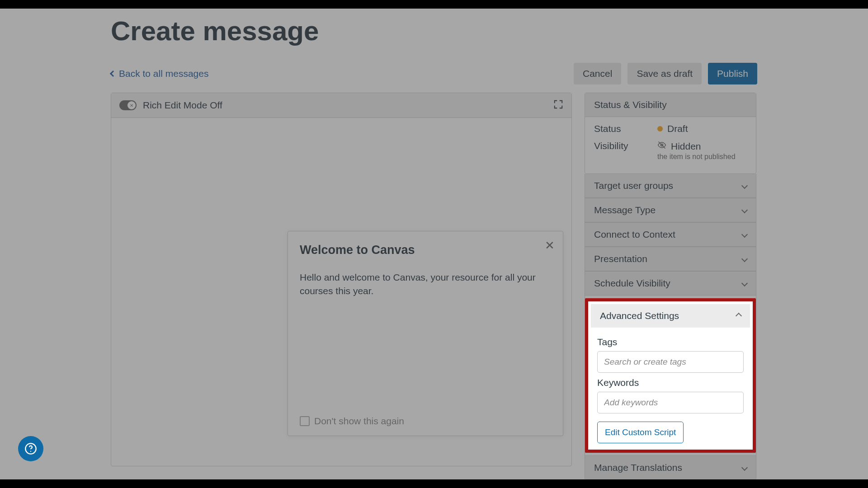 The width and height of the screenshot is (868, 488). Describe the element at coordinates (164, 74) in the screenshot. I see `back-link-label: Back to all messages` at that location.